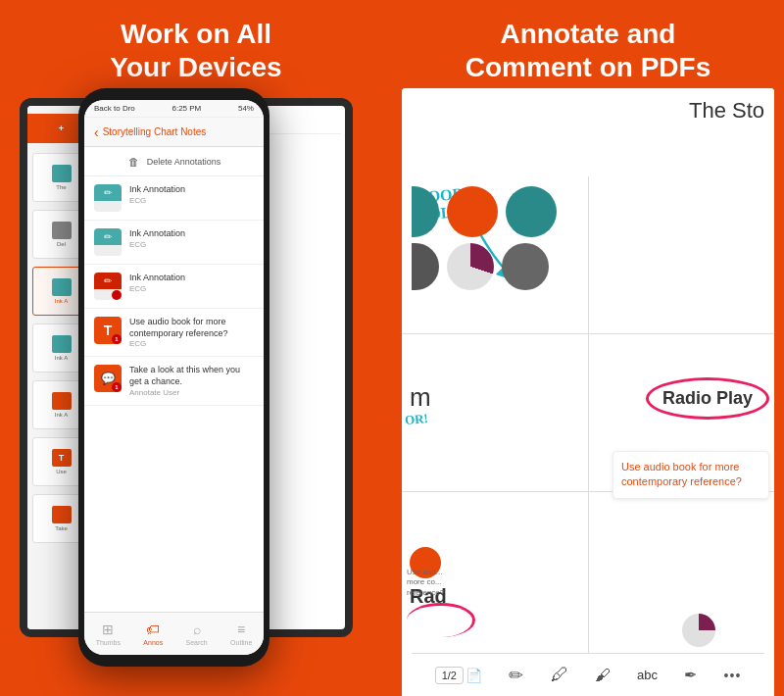 Image resolution: width=784 pixels, height=696 pixels. I want to click on list-item: T 1 Use audio book for more contemporary…, so click(174, 333).